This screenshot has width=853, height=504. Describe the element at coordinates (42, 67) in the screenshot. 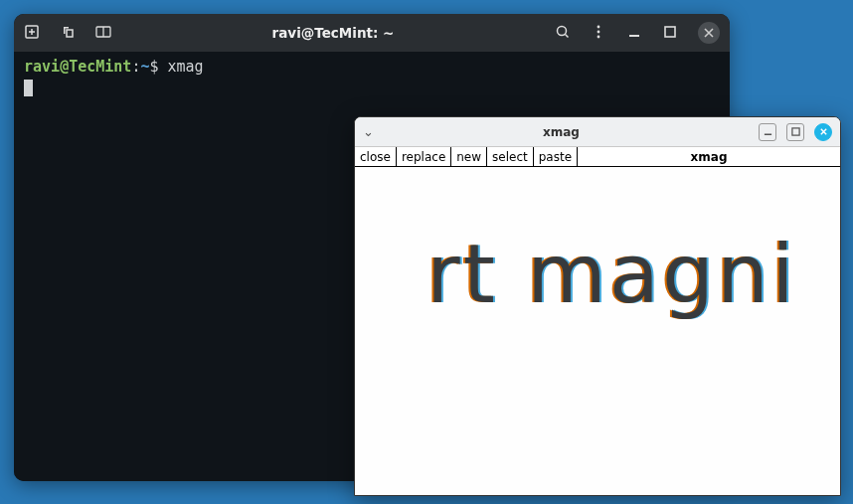

I see `prompt-user: ravi` at that location.